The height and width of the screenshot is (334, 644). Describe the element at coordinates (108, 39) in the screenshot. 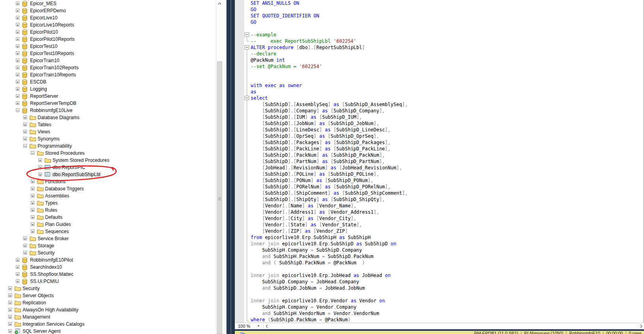

I see `tree-item-epicorpilot10reports: +EpicorPilot10Reports` at that location.